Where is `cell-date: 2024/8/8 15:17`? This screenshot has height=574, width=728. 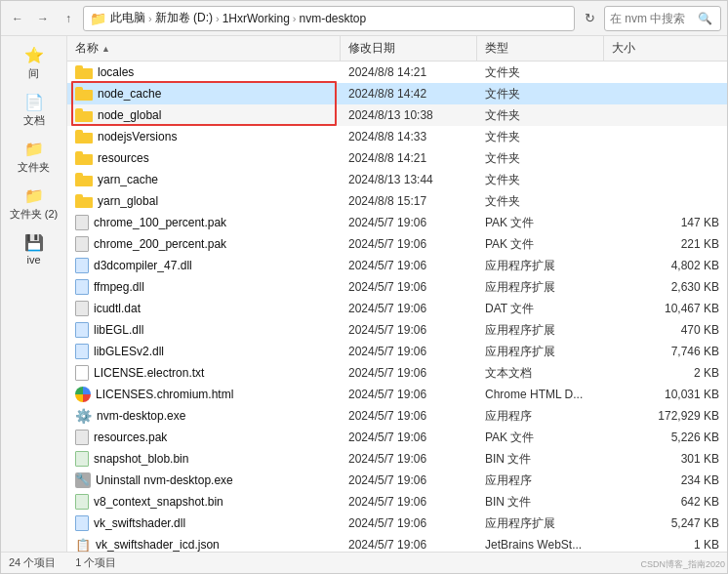 cell-date: 2024/8/8 15:17 is located at coordinates (409, 201).